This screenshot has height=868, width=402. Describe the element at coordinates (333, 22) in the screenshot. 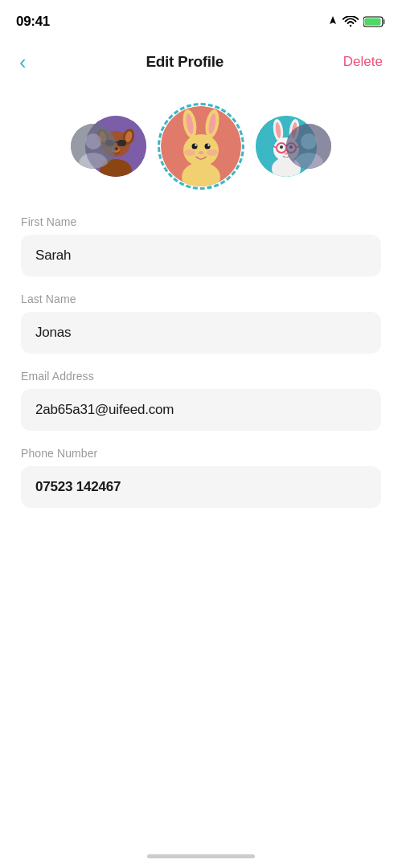

I see `location-icon` at that location.